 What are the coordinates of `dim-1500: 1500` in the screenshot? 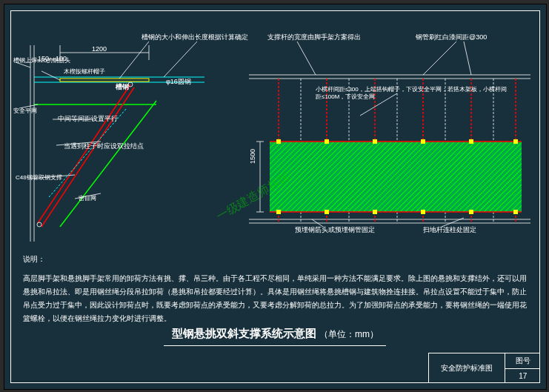 It's located at (253, 156).